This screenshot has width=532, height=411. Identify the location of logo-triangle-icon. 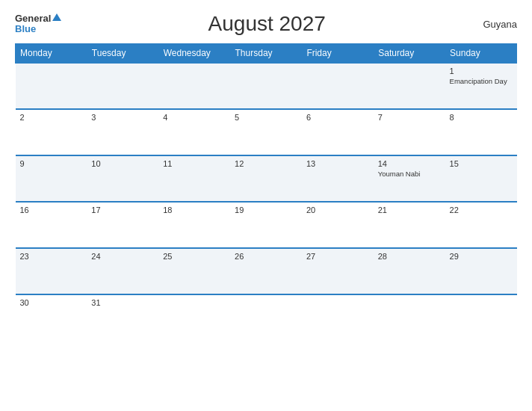
(57, 17).